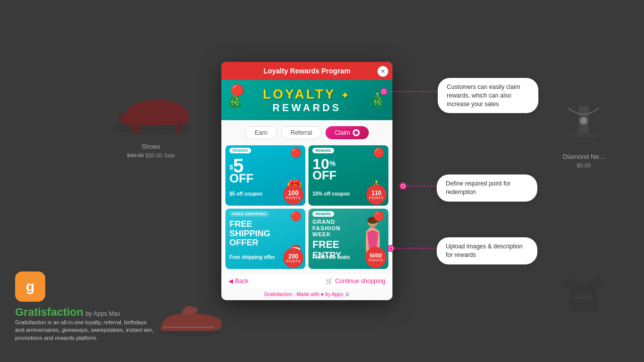 This screenshot has width=644, height=362. I want to click on gratisfaction-link: Gratisfaction, so click(278, 295).